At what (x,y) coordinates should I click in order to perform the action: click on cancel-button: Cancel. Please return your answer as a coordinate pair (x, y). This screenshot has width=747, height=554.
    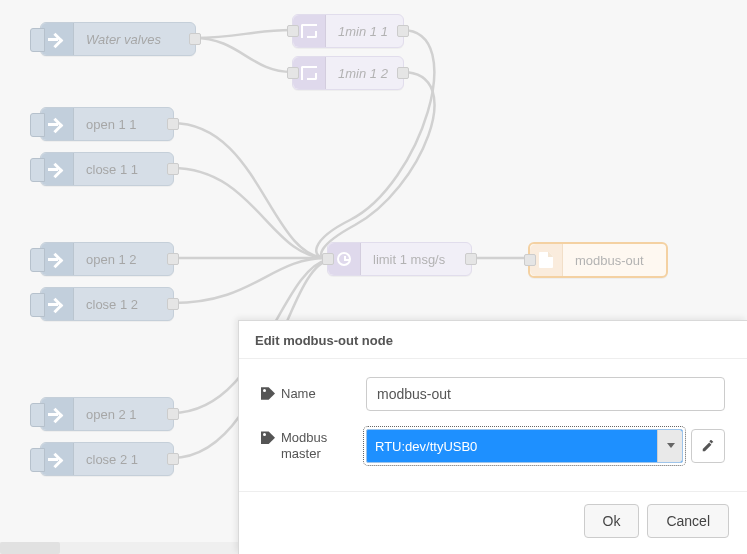
    Looking at the image, I should click on (688, 521).